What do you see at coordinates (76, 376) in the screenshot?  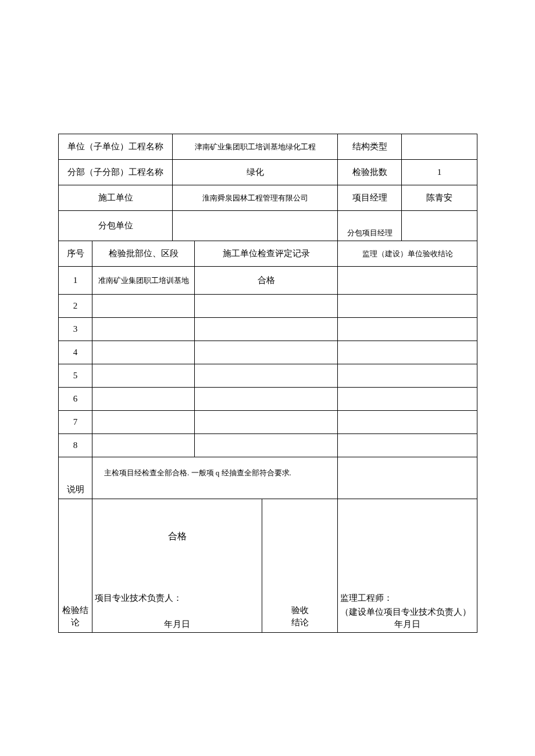 I see `cell-seq: 5` at bounding box center [76, 376].